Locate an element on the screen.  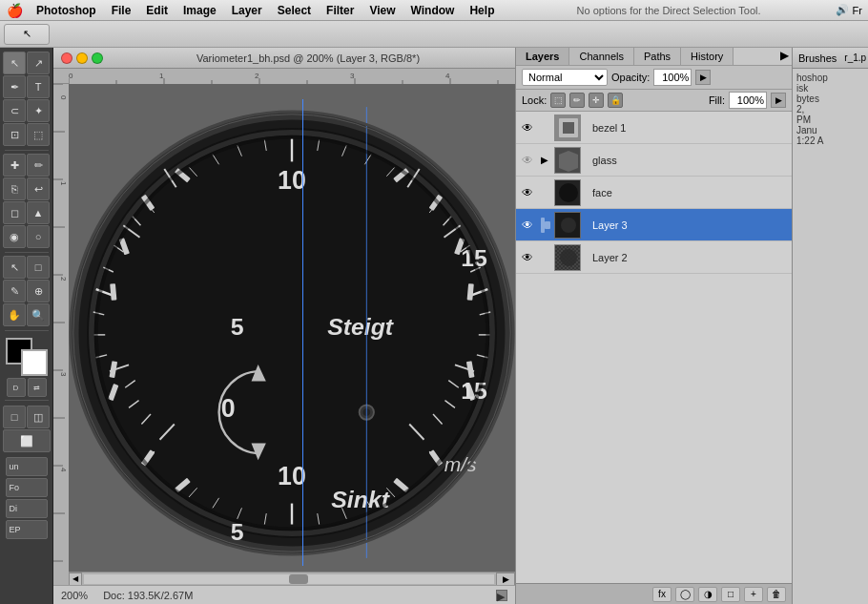
menu-filter: Filter is located at coordinates (340, 10).